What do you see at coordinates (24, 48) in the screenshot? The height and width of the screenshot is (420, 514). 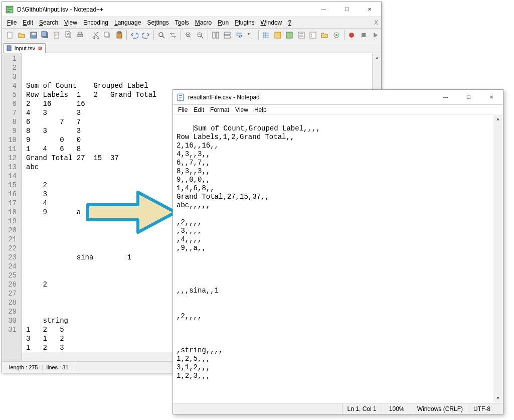 I see `npp-tab-input-tsv: input.tsv ⊠` at bounding box center [24, 48].